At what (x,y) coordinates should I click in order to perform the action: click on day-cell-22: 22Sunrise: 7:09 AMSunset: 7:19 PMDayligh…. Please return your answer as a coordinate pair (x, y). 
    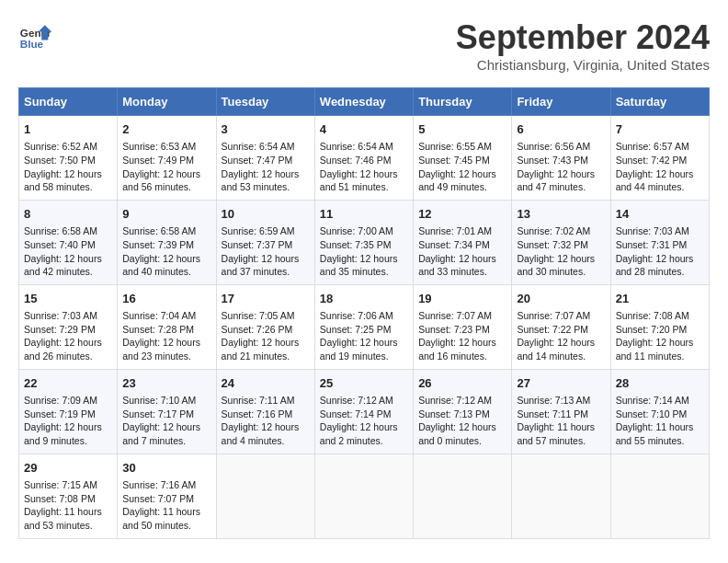
    Looking at the image, I should click on (68, 411).